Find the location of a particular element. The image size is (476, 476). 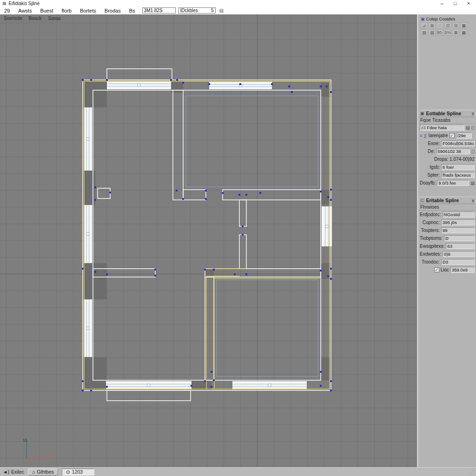

grid-toggle-button: ⌂ Gthtbes is located at coordinates (43, 472).